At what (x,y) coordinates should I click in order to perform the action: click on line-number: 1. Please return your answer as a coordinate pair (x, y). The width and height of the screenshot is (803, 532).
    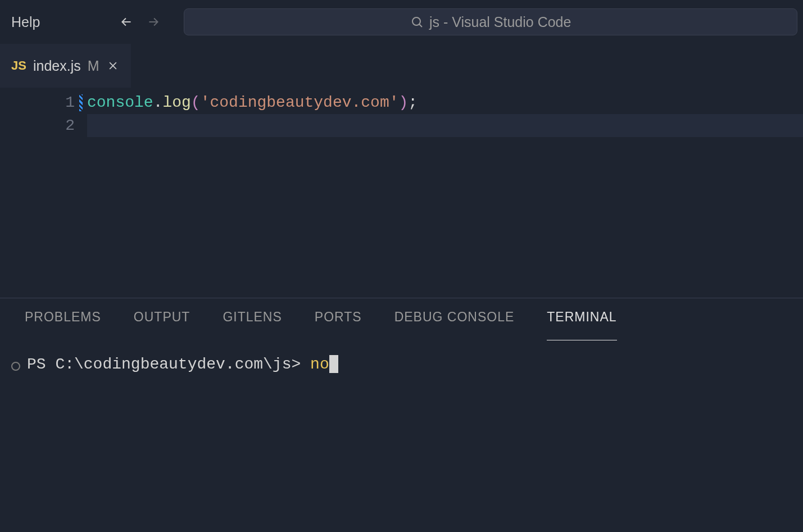
    Looking at the image, I should click on (63, 102).